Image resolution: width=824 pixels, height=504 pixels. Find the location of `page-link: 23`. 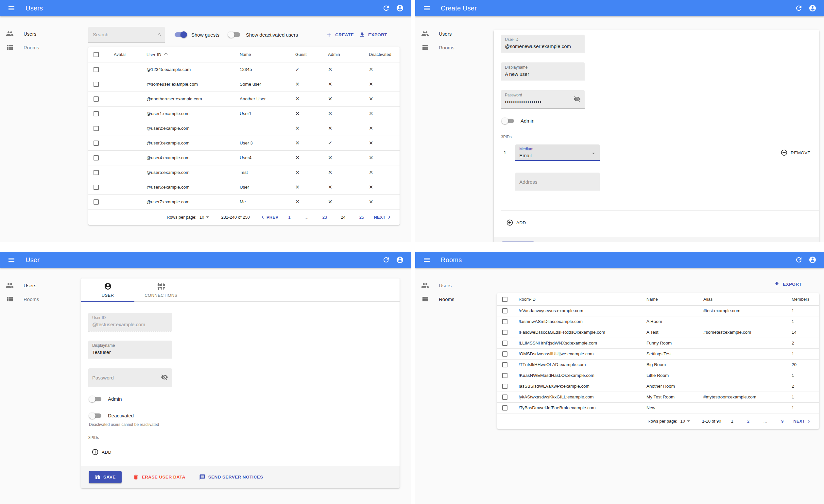

page-link: 23 is located at coordinates (325, 217).